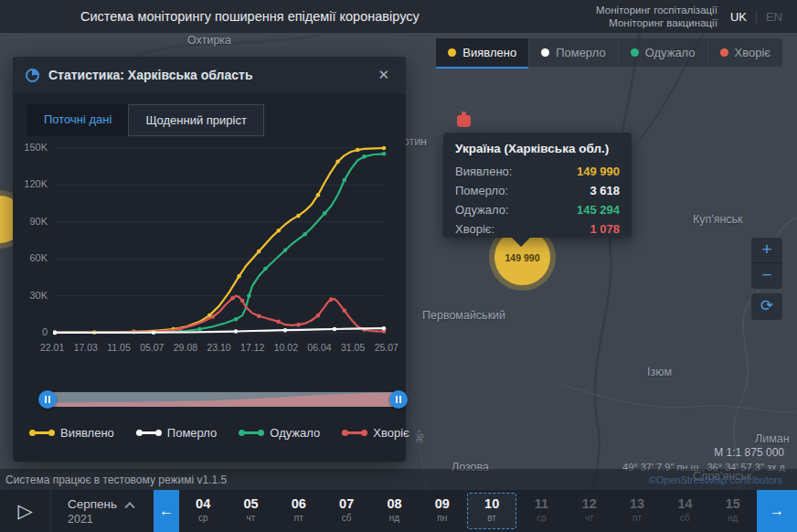 The height and width of the screenshot is (532, 797). What do you see at coordinates (387, 347) in the screenshot?
I see `x-tick: 25.07` at bounding box center [387, 347].